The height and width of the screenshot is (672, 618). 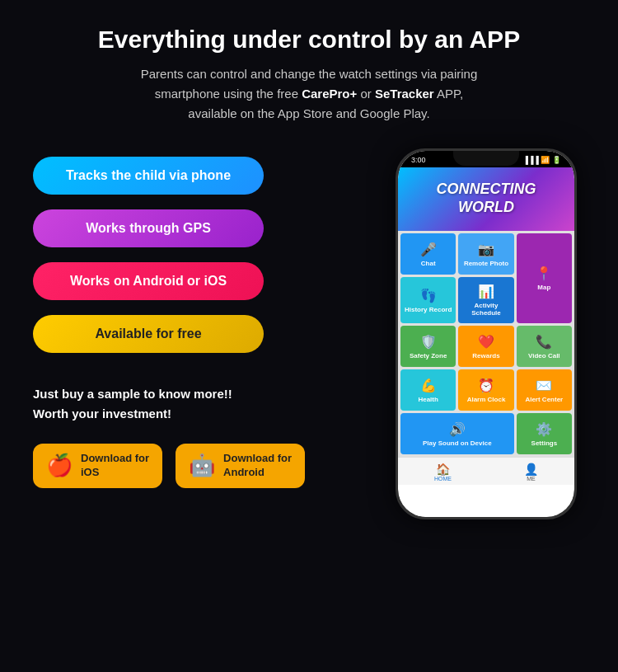 What do you see at coordinates (544, 429) in the screenshot?
I see `settings-icon: ⚙️` at bounding box center [544, 429].